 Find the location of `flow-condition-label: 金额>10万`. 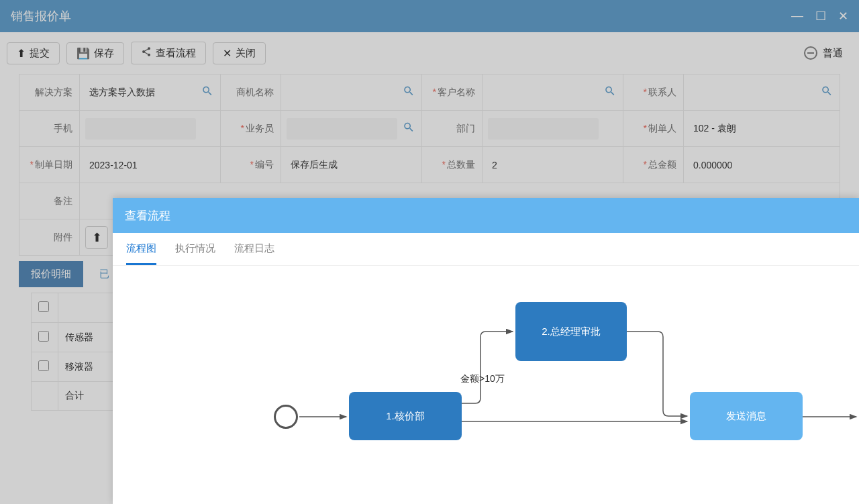

flow-condition-label: 金额>10万 is located at coordinates (483, 379).